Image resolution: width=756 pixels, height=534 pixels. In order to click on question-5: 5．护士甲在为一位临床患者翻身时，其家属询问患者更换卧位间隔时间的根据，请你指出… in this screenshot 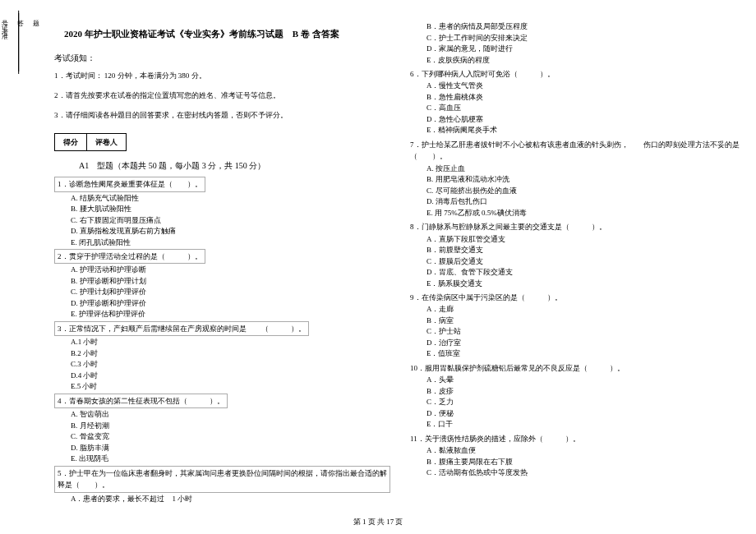, I will do `click(222, 480)`.